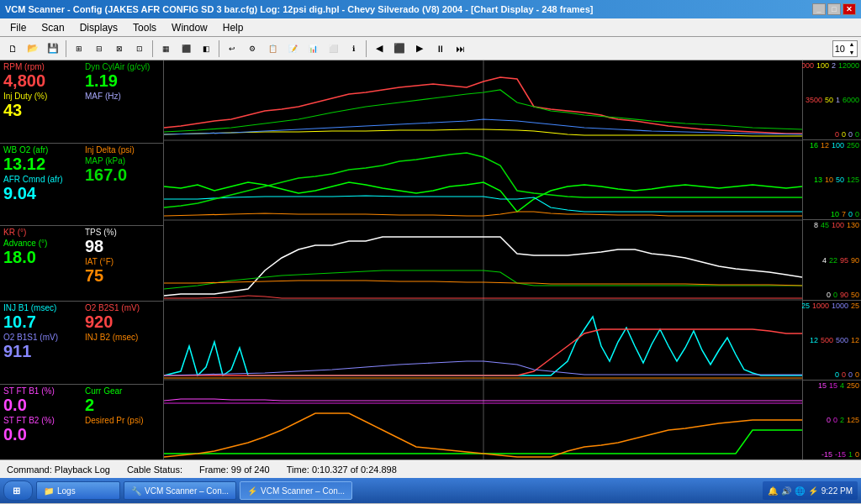 The height and width of the screenshot is (504, 861). Describe the element at coordinates (832, 180) in the screenshot. I see `scale-section-2: 1612100250 131050125 10700` at that location.